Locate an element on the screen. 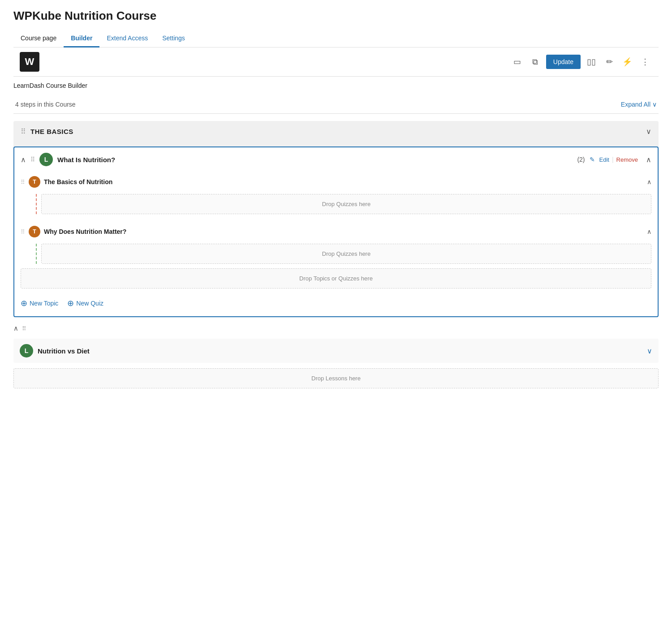 The height and width of the screenshot is (633, 672). section-header-the-basics: ⠿ THE BASICS ∨ is located at coordinates (336, 132).